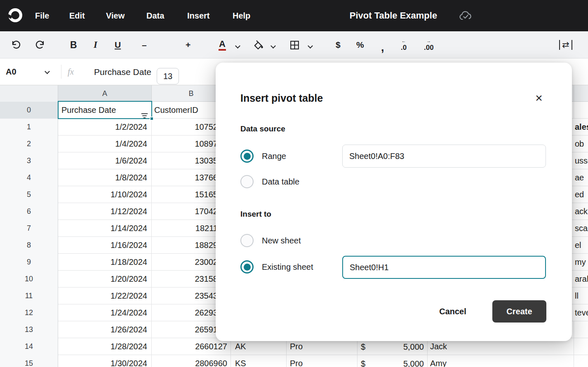 Image resolution: width=588 pixels, height=367 pixels. I want to click on document-title: Pivot Table Example, so click(393, 16).